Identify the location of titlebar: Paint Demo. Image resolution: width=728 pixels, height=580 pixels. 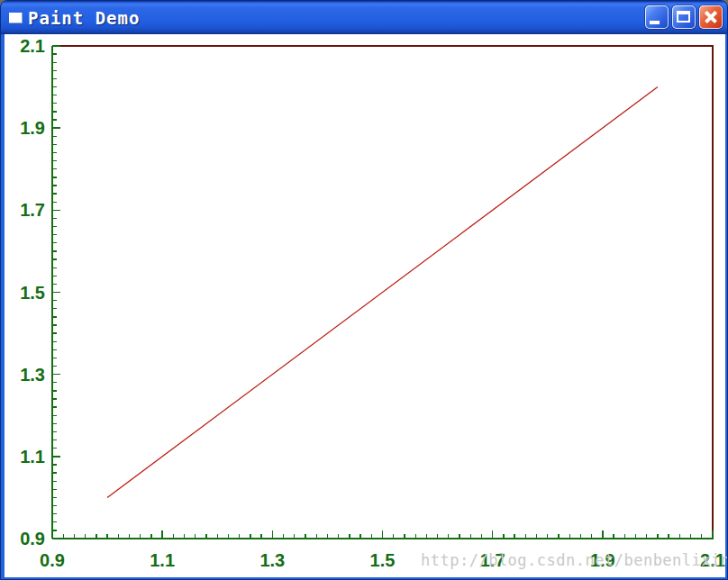
(364, 18).